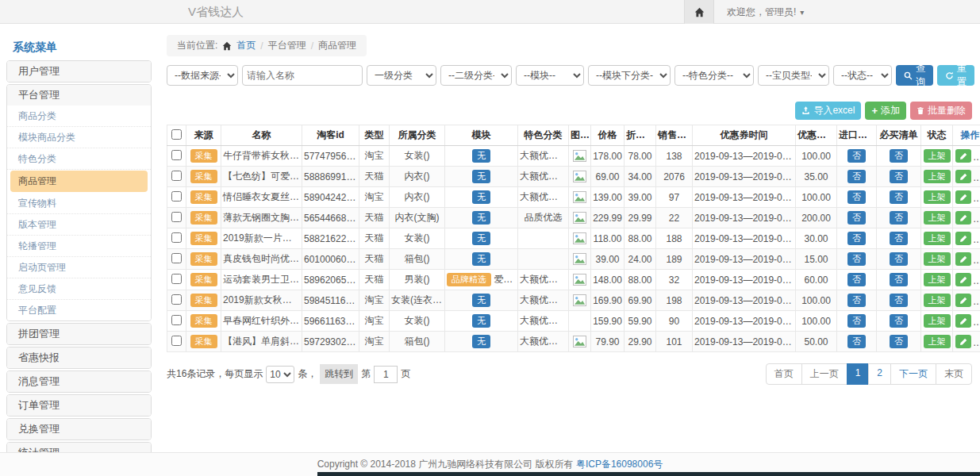 The width and height of the screenshot is (980, 476). What do you see at coordinates (629, 75) in the screenshot?
I see `filter-select: --模块下分类--` at bounding box center [629, 75].